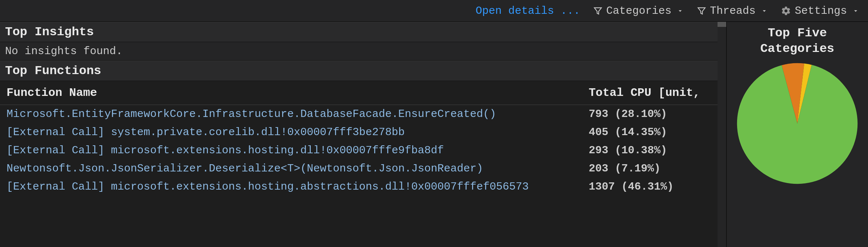 The image size is (868, 247). I want to click on table-row: Newtonsoft.Json.JsonSerializer.Deseriali…, so click(359, 169).